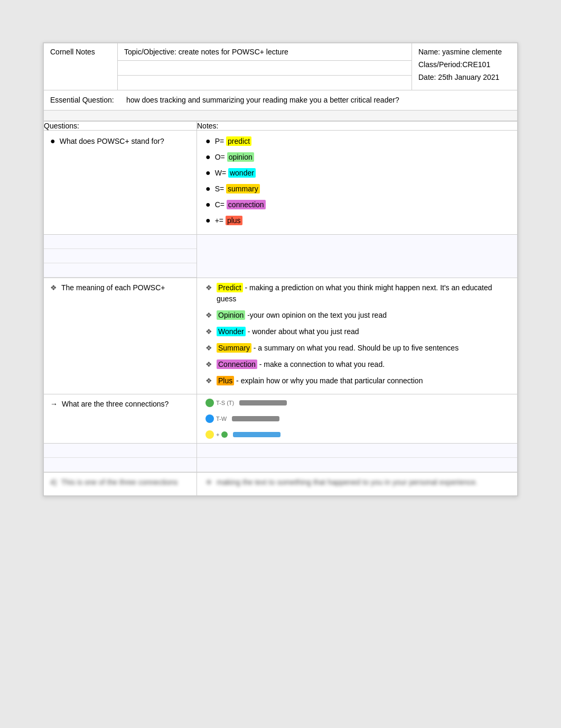 This screenshot has width=561, height=728. Describe the element at coordinates (280, 116) in the screenshot. I see `spacer` at that location.